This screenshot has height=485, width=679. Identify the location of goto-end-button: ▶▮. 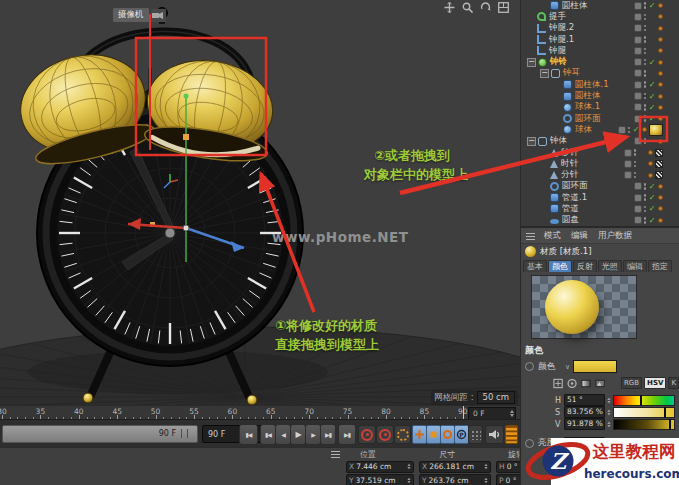
(347, 434).